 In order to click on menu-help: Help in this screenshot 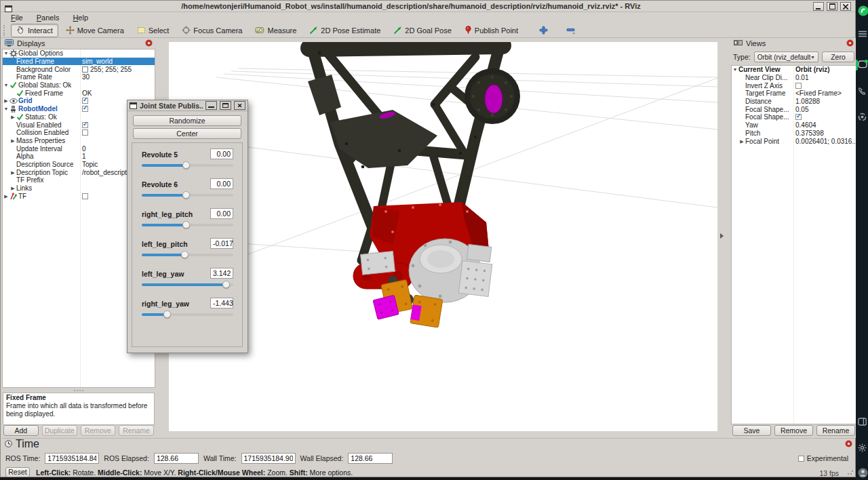, I will do `click(80, 18)`.